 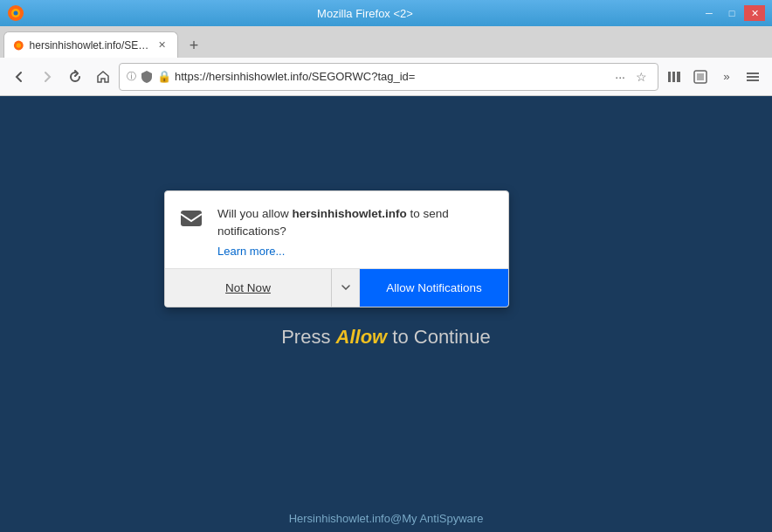 What do you see at coordinates (19, 77) in the screenshot?
I see `back-icon` at bounding box center [19, 77].